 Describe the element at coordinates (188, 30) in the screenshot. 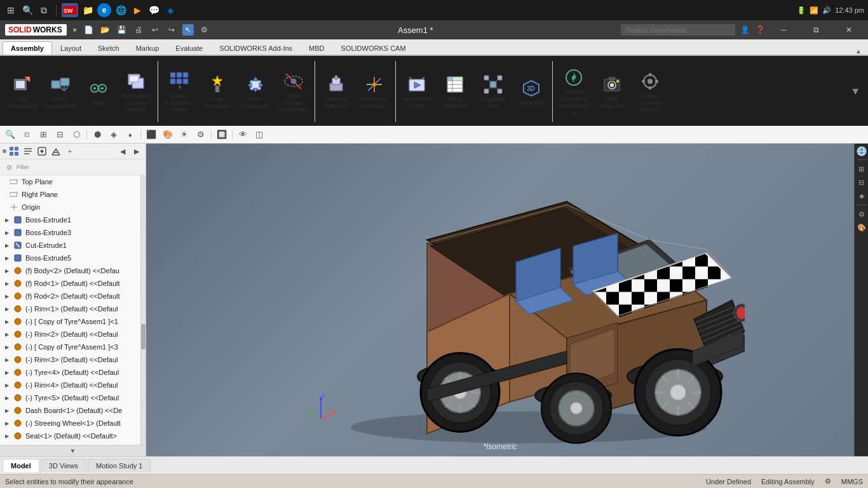

I see `select-tool-btn: ↖` at that location.